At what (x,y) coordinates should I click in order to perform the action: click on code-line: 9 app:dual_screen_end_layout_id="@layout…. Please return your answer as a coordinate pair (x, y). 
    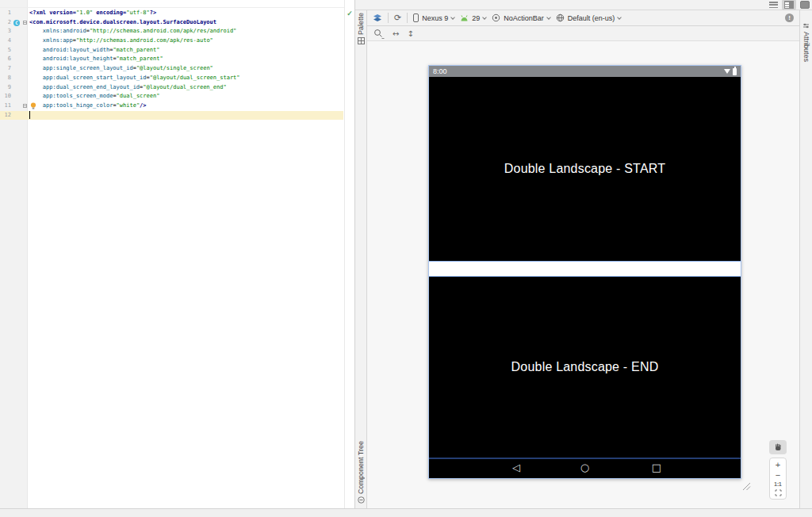
    Looking at the image, I should click on (171, 88).